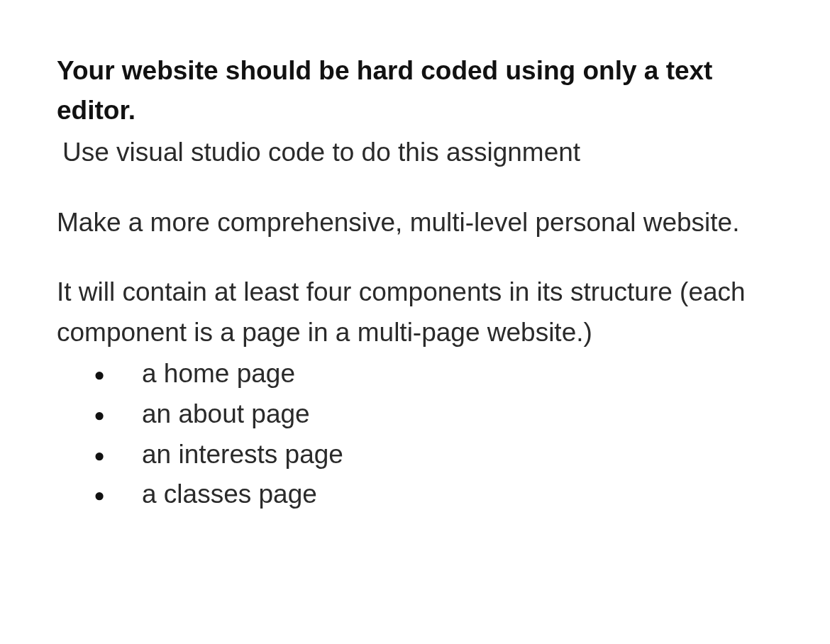 This screenshot has height=644, width=830. Describe the element at coordinates (218, 374) in the screenshot. I see `list-item-text: a home page` at that location.